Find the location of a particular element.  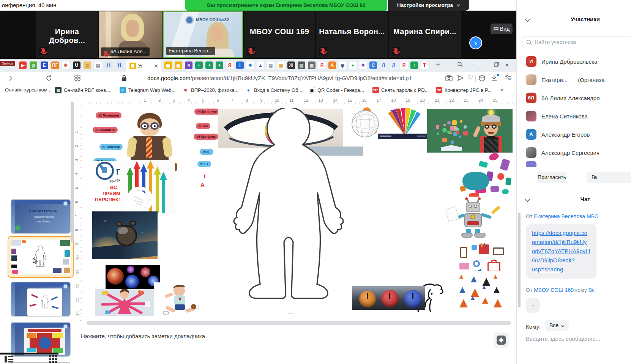

participant-row: ААлександр Егоров is located at coordinates (574, 134).